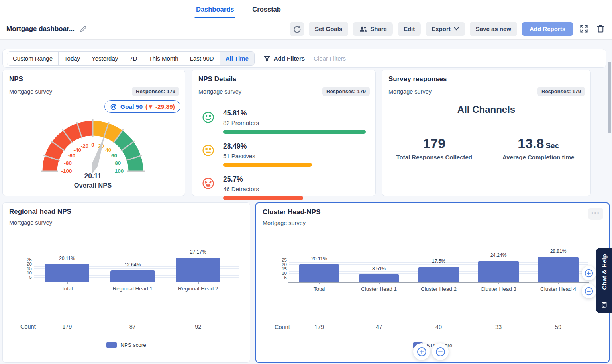  What do you see at coordinates (208, 155) in the screenshot?
I see `passive-face-icon` at bounding box center [208, 155].